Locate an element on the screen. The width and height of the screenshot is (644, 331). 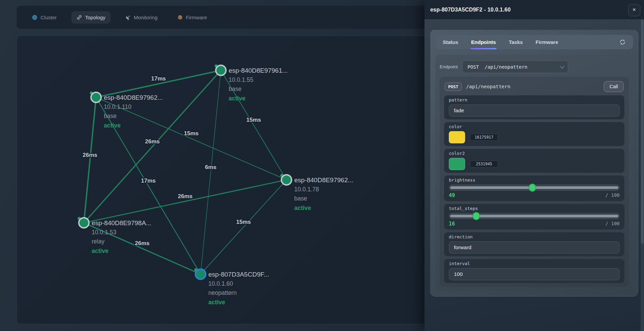
node-name-label: esp-840D8E9798A... is located at coordinates (121, 223).